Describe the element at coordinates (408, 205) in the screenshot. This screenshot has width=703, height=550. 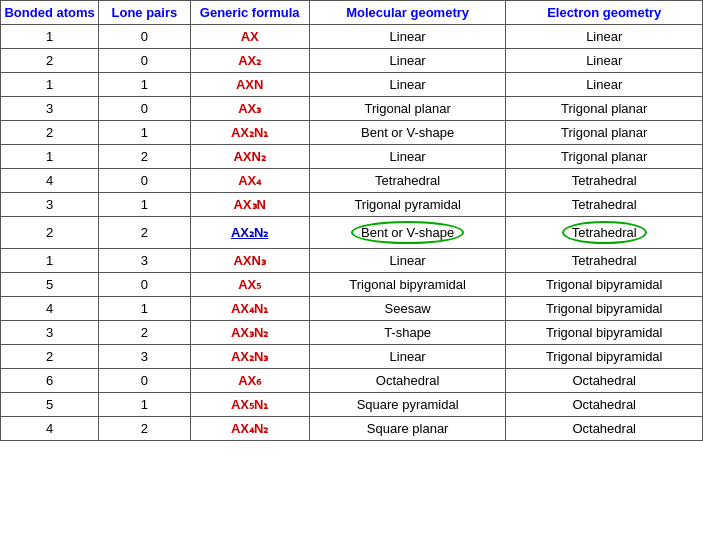
I see `cell-molecular-geometry: Trigonal pyramidal` at that location.